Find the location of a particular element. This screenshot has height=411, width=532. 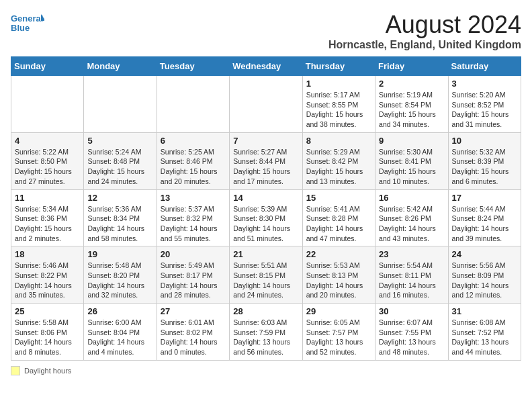

title-area: August 2024 Horncastle, England, United … is located at coordinates (425, 31).